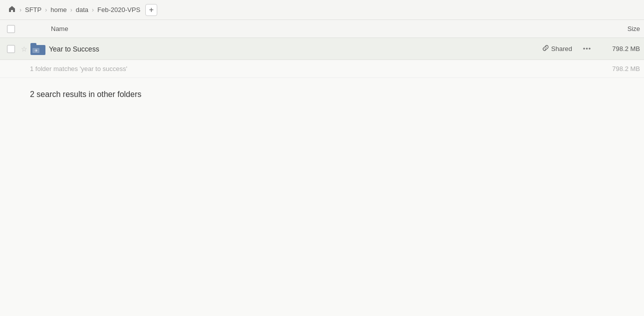  Describe the element at coordinates (11, 49) in the screenshot. I see `file-checkbox-wrapper` at that location.